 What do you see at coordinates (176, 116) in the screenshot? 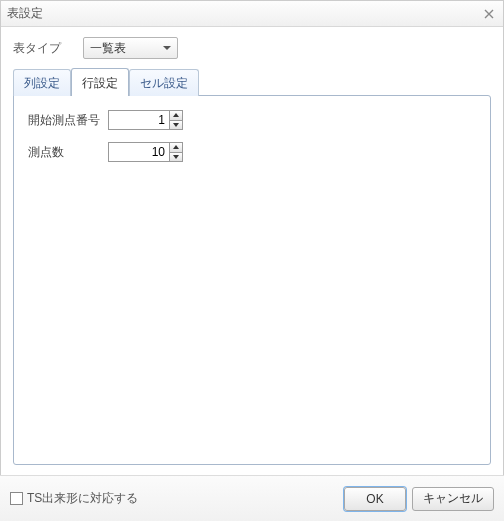
I see `start-point-up` at bounding box center [176, 116].